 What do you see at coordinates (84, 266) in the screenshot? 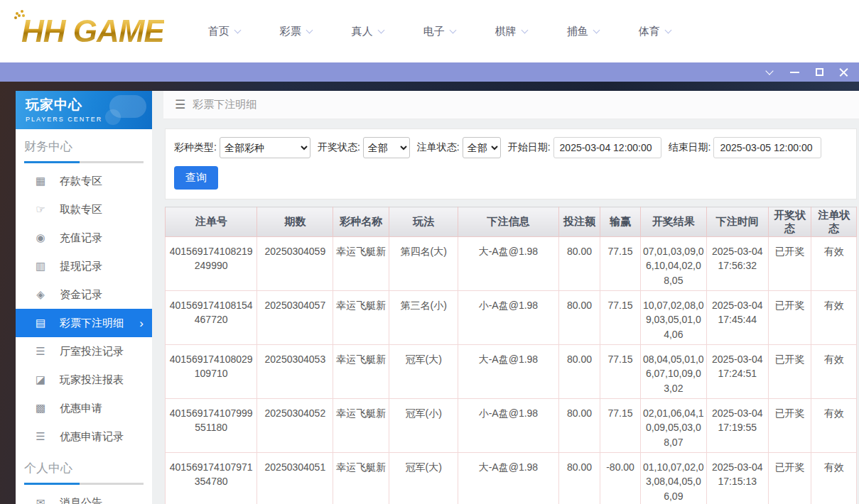
I see `sidebar-item-withdrawal-records: ▥提现记录` at bounding box center [84, 266].